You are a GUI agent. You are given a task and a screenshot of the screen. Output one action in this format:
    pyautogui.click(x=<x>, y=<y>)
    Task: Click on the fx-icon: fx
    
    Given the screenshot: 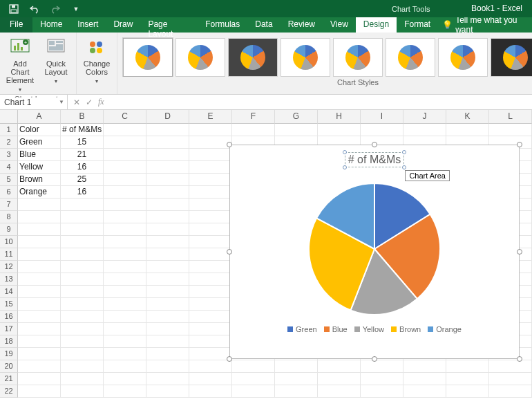 What is the action you would take?
    pyautogui.click(x=101, y=102)
    